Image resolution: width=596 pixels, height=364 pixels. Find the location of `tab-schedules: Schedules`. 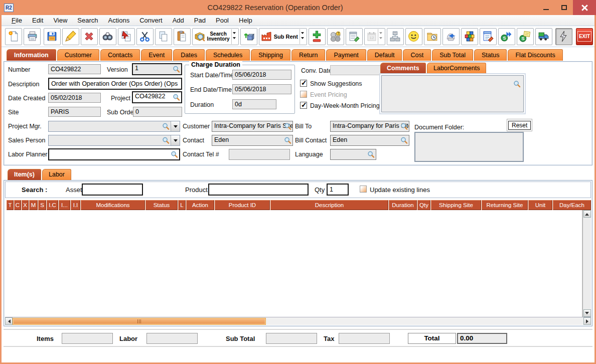

tab-schedules: Schedules is located at coordinates (228, 55).